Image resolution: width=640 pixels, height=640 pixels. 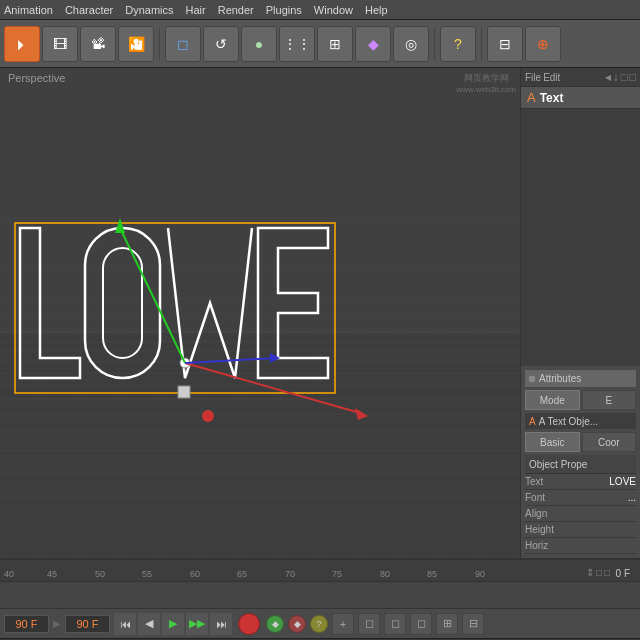 What do you see at coordinates (580, 462) in the screenshot?
I see `attributes-section: Attributes Mode E A A Text Obje... Basic…` at bounding box center [580, 462].